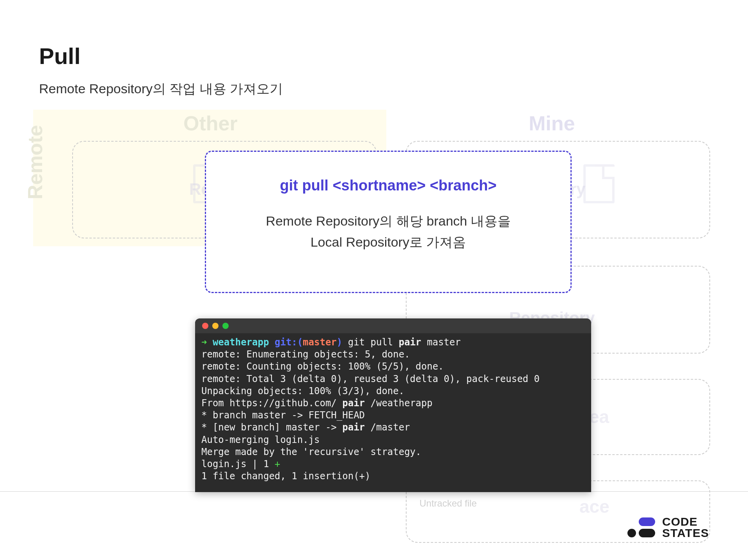 The width and height of the screenshot is (748, 560). Describe the element at coordinates (686, 528) in the screenshot. I see `brand-name: CODE STATES` at that location.